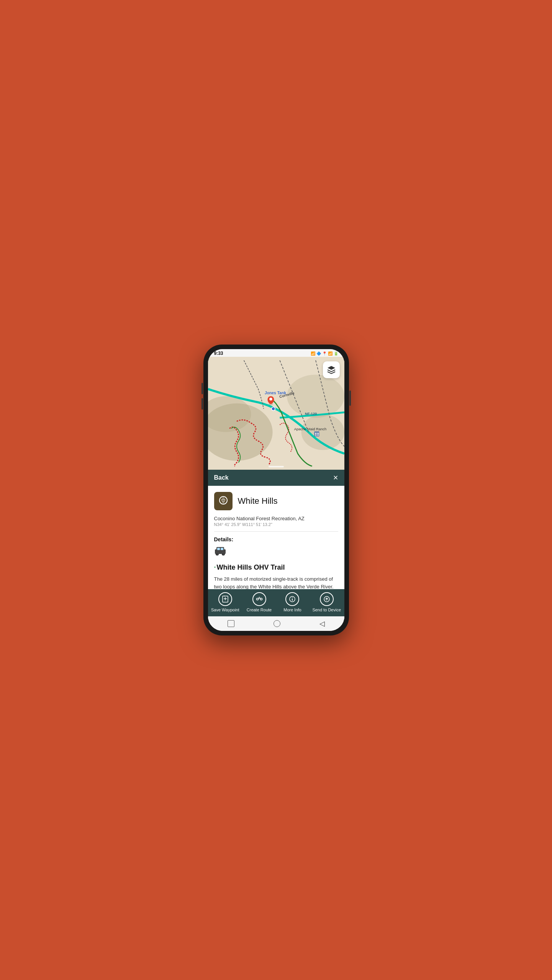 The image size is (552, 980). What do you see at coordinates (350, 398) in the screenshot?
I see `power-button` at bounding box center [350, 398].